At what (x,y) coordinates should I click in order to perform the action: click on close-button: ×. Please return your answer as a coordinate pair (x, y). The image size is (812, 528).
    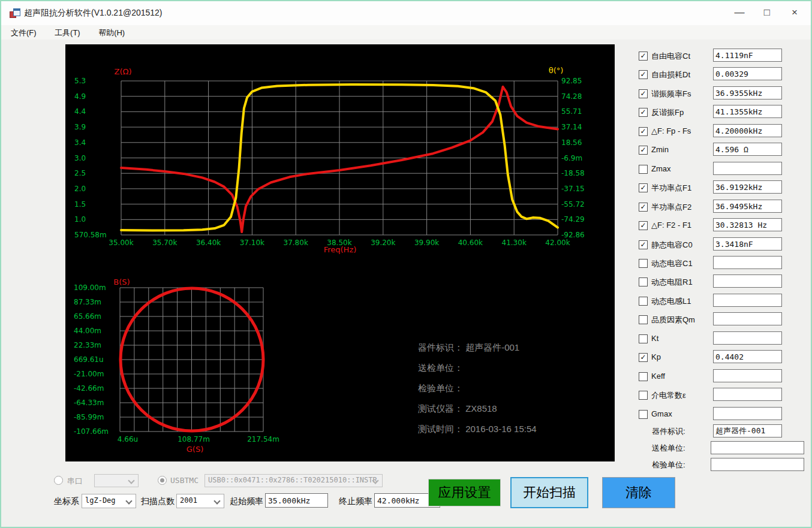
    Looking at the image, I should click on (795, 13).